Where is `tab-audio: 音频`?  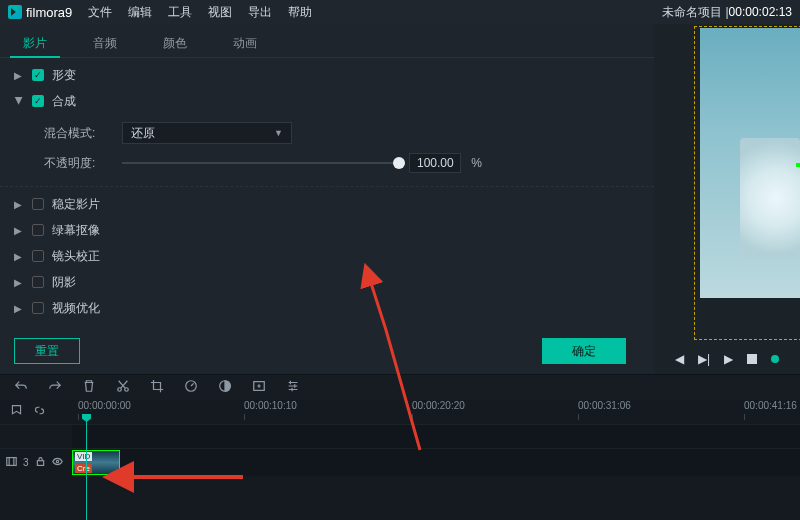
tab-audio: 音频 is located at coordinates (105, 42).